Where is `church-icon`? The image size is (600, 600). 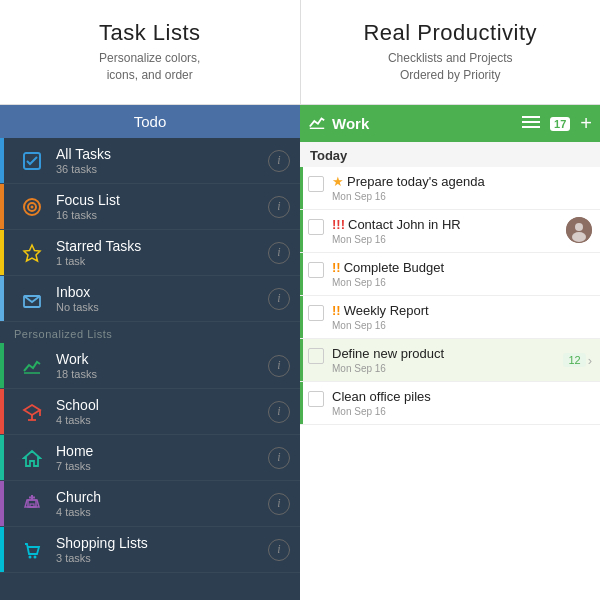
church-icon is located at coordinates (32, 504).